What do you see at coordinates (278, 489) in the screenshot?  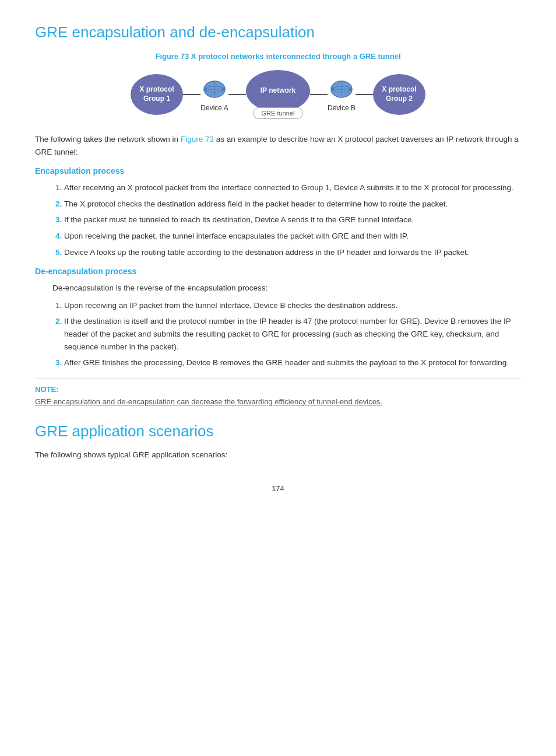 I see `page-number: 174` at bounding box center [278, 489].